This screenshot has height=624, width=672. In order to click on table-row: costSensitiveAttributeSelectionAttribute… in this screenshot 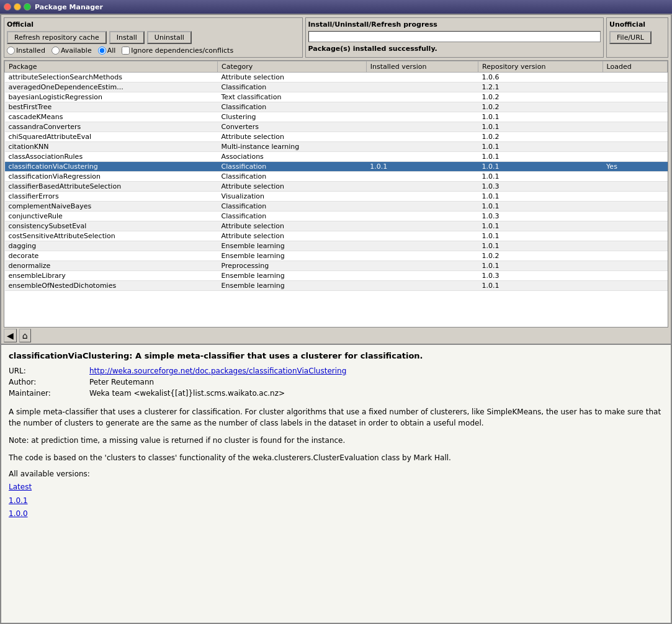, I will do `click(336, 236)`.